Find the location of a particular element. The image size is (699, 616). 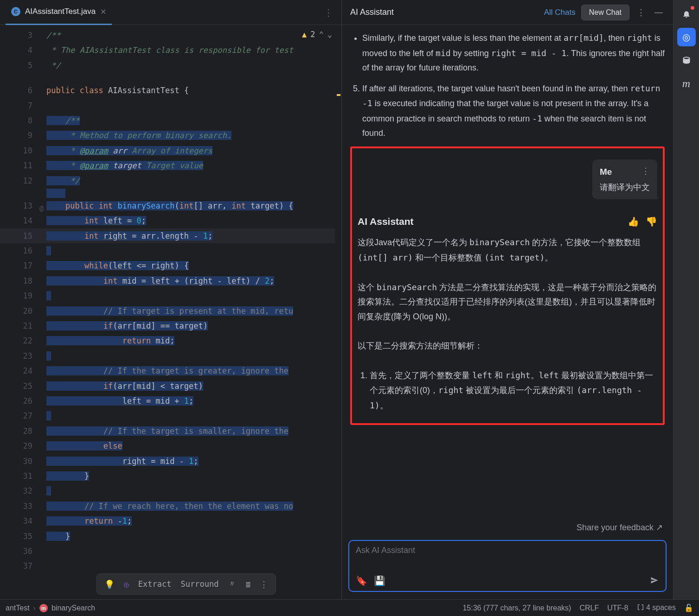

editor-tabs: C AIAssistantTest.java ✕ ⋮ is located at coordinates (171, 13).